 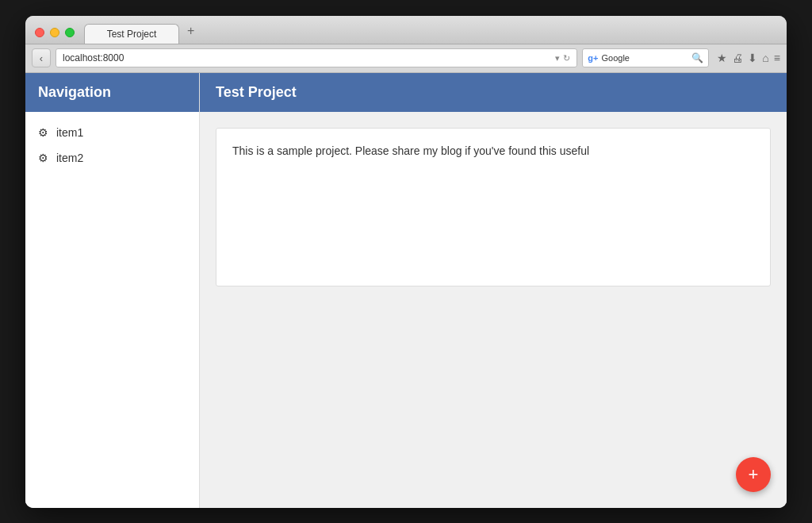 I want to click on sidebar-item-item1: ⚙ item1, so click(x=113, y=133).